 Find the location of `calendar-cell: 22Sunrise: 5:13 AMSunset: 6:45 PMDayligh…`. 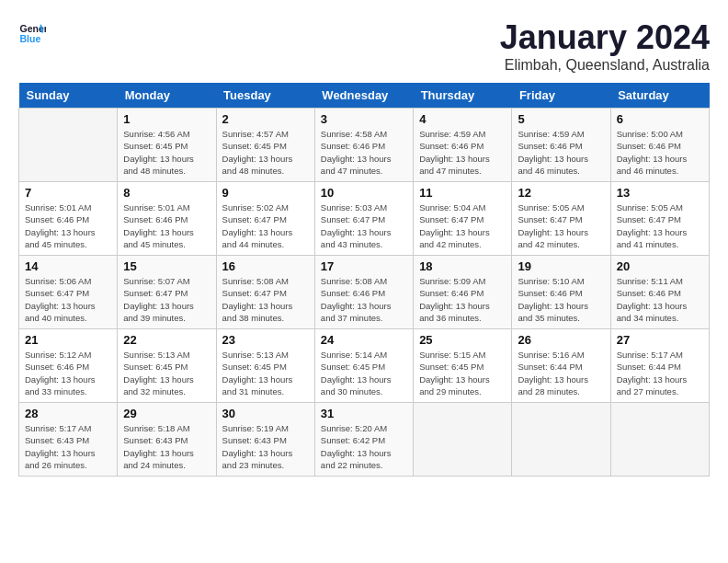

calendar-cell: 22Sunrise: 5:13 AMSunset: 6:45 PMDayligh… is located at coordinates (167, 366).